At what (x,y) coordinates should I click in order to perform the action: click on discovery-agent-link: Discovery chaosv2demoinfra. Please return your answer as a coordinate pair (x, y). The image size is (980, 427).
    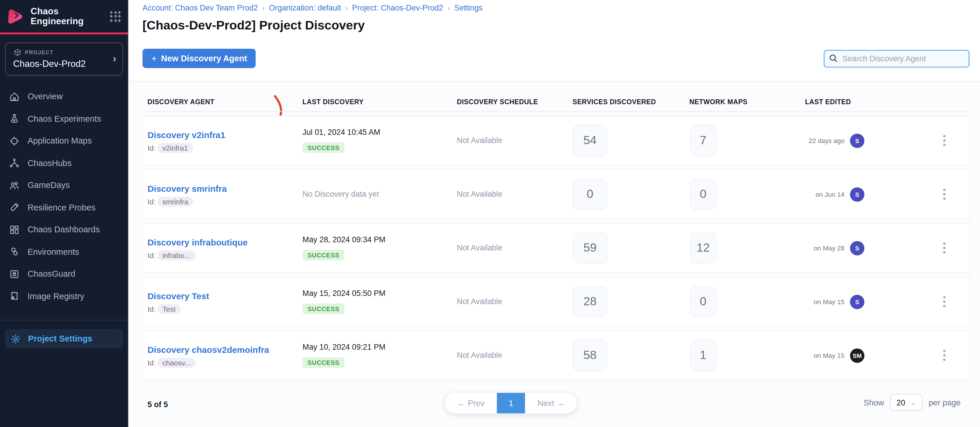
    Looking at the image, I should click on (208, 350).